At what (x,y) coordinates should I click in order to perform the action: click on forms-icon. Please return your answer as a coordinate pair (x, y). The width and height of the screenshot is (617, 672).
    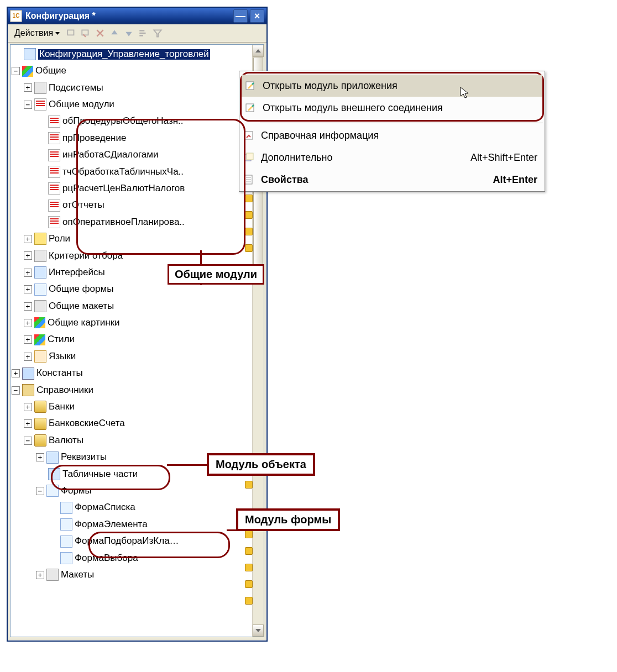
    Looking at the image, I should click on (53, 491).